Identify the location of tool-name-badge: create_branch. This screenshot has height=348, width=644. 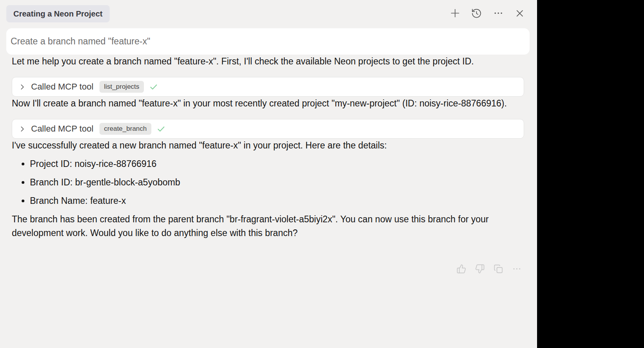
(126, 129).